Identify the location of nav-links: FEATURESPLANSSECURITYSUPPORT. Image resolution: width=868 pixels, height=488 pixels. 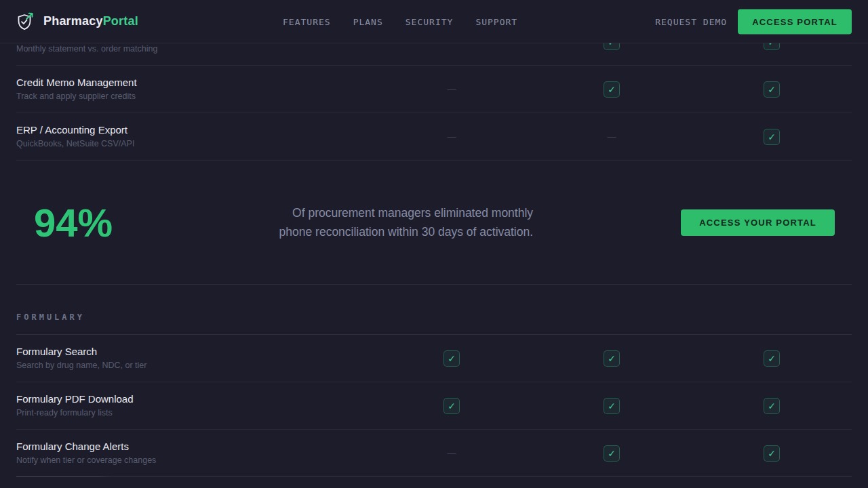
(400, 22).